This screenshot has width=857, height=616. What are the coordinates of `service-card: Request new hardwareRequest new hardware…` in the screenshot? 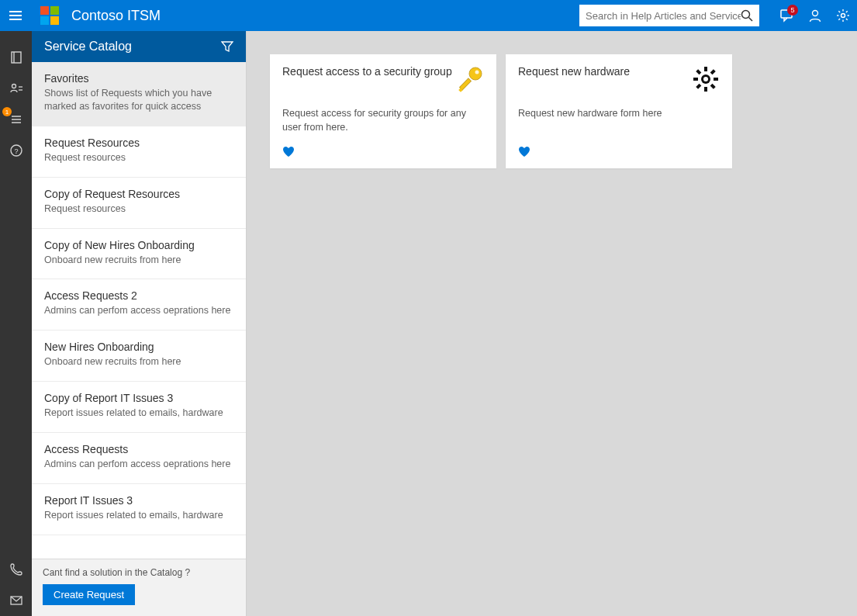 It's located at (619, 112).